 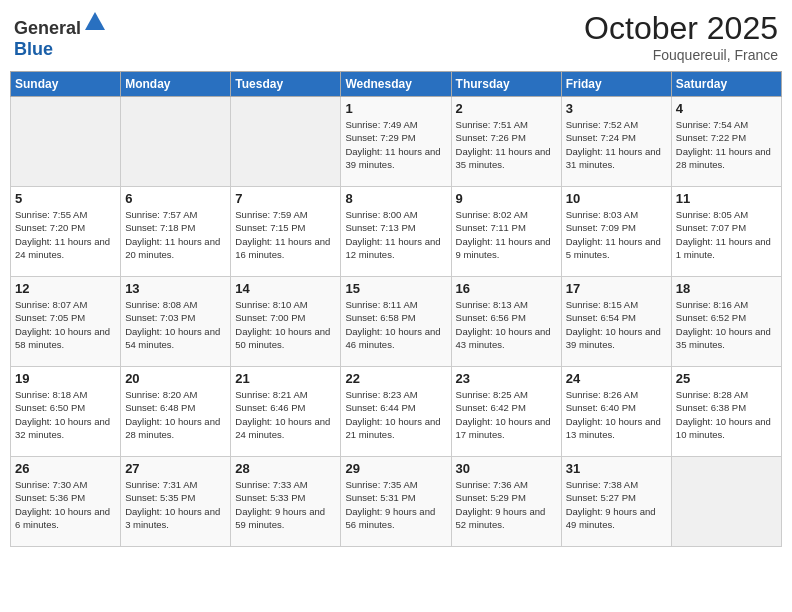 What do you see at coordinates (616, 468) in the screenshot?
I see `day-number: 31` at bounding box center [616, 468].